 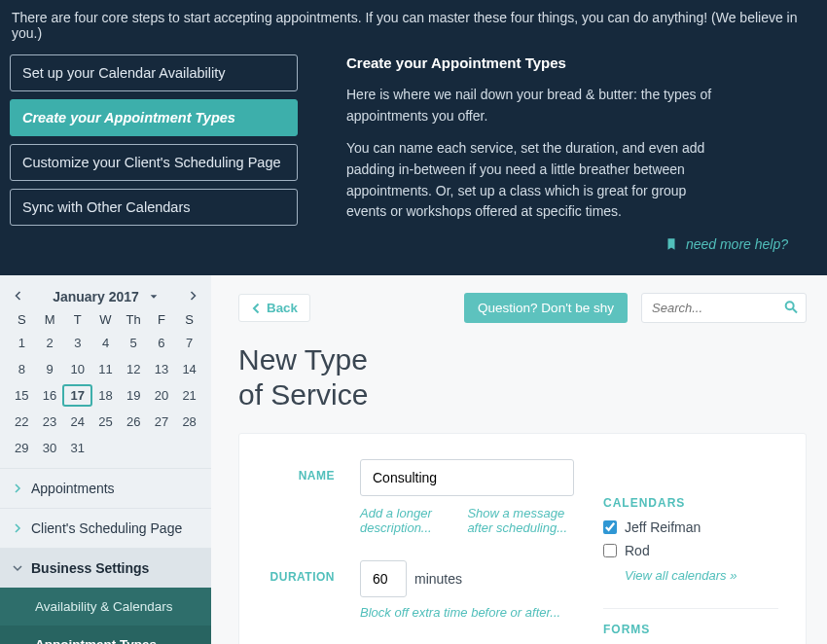 What do you see at coordinates (105, 370) in the screenshot?
I see `cal-day: 11` at bounding box center [105, 370].